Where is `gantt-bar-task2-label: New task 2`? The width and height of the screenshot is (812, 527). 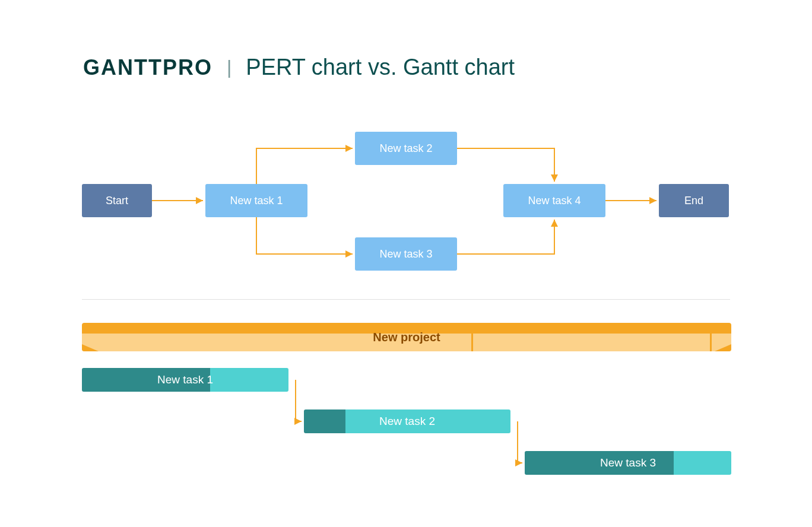 gantt-bar-task2-label: New task 2 is located at coordinates (407, 421).